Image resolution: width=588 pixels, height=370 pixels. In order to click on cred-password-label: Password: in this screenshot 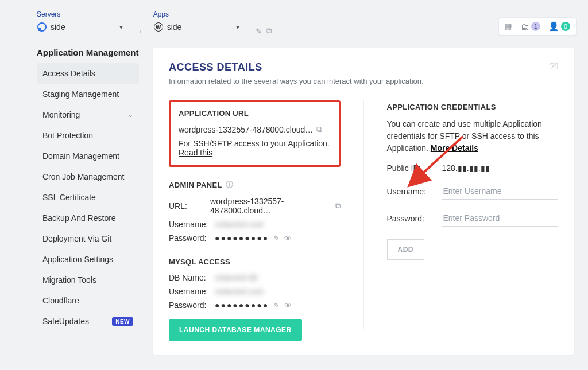, I will do `click(415, 219)`.